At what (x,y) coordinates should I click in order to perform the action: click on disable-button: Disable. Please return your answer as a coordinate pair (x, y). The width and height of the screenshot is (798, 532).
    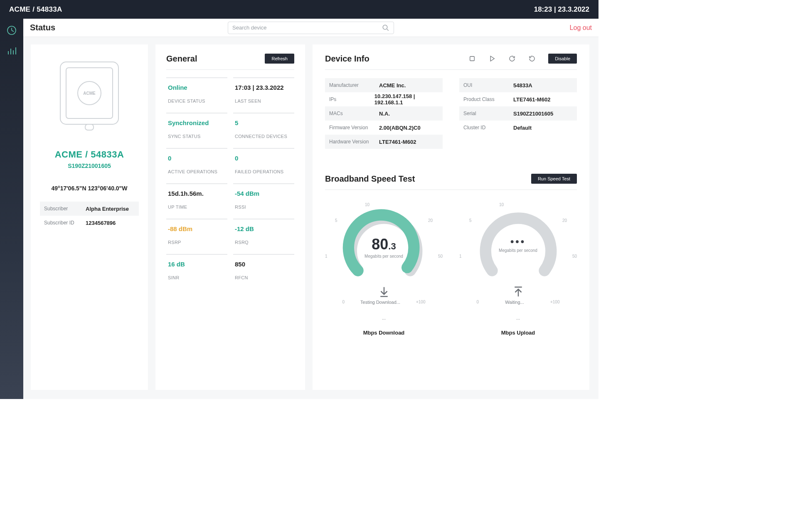
    Looking at the image, I should click on (563, 59).